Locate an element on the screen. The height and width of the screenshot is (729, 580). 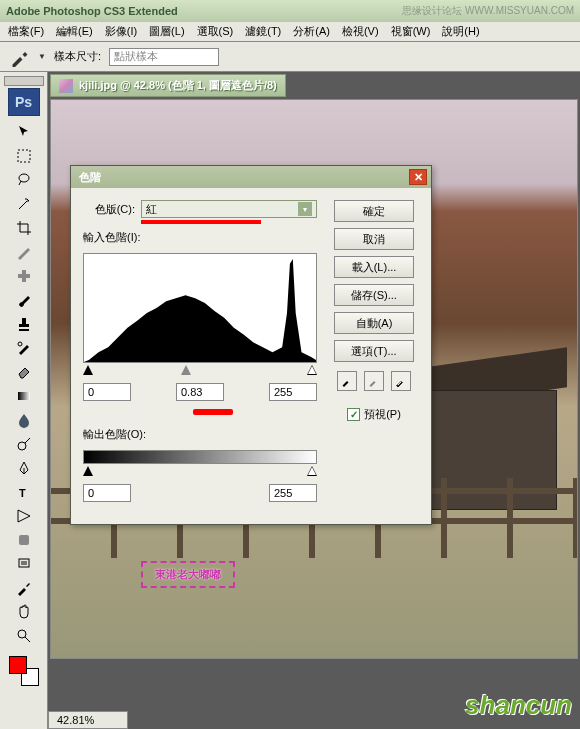
dialog-title-text: 色階 is located at coordinates (88, 178).